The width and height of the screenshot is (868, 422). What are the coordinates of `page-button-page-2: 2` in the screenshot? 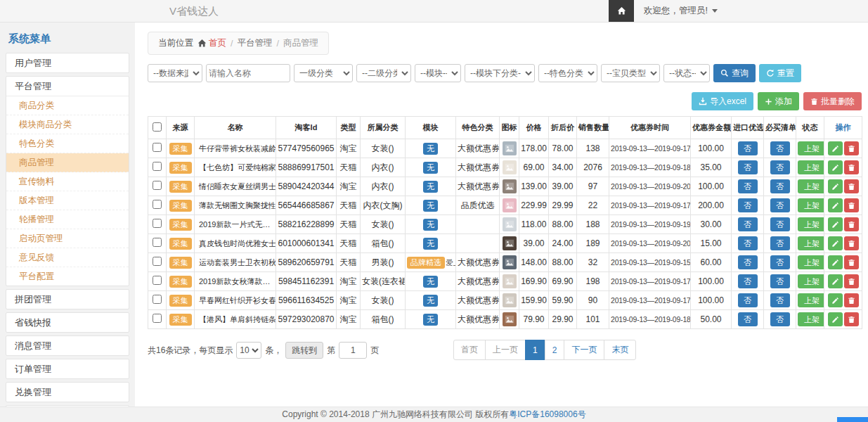 It's located at (555, 350).